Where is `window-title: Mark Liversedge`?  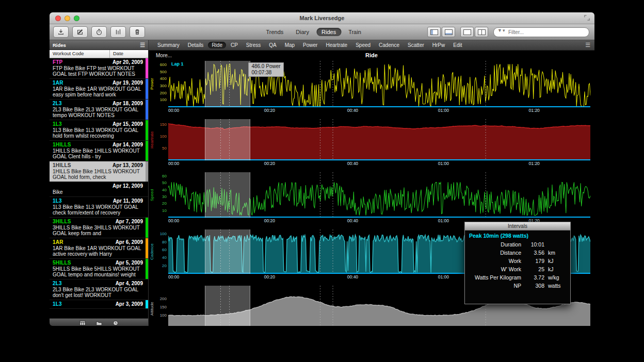
window-title: Mark Liversedge is located at coordinates (322, 18).